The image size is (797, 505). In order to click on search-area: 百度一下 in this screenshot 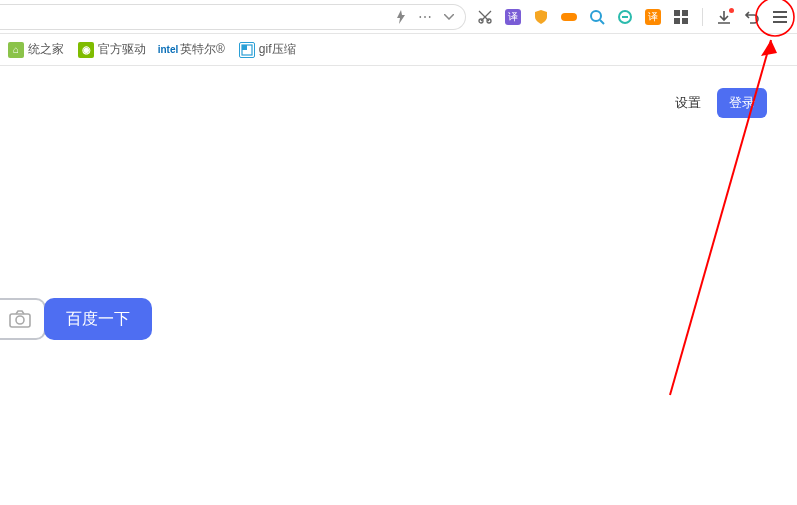, I will do `click(76, 319)`.